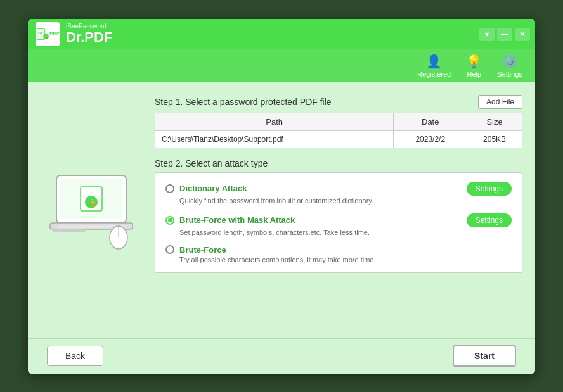 Image resolution: width=563 pixels, height=392 pixels. What do you see at coordinates (89, 34) in the screenshot?
I see `app-name: iSeePassword Dr.PDF` at bounding box center [89, 34].